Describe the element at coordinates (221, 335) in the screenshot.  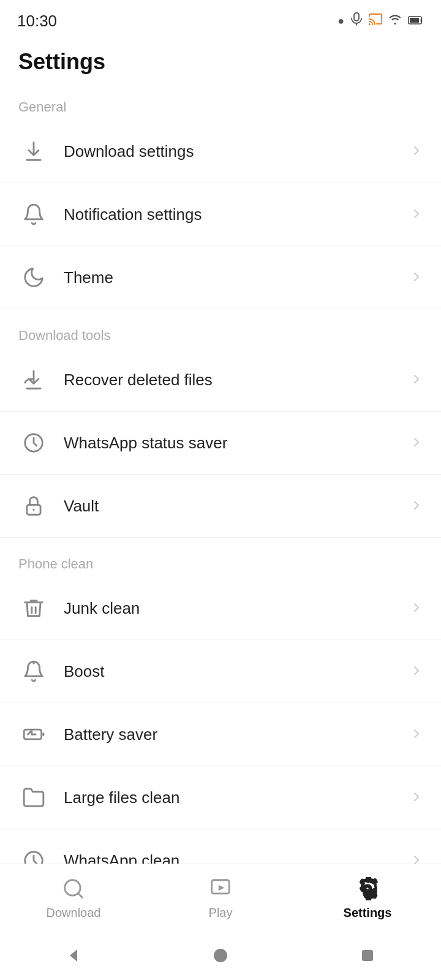
I see `section-label-download-tools: Download tools` at that location.